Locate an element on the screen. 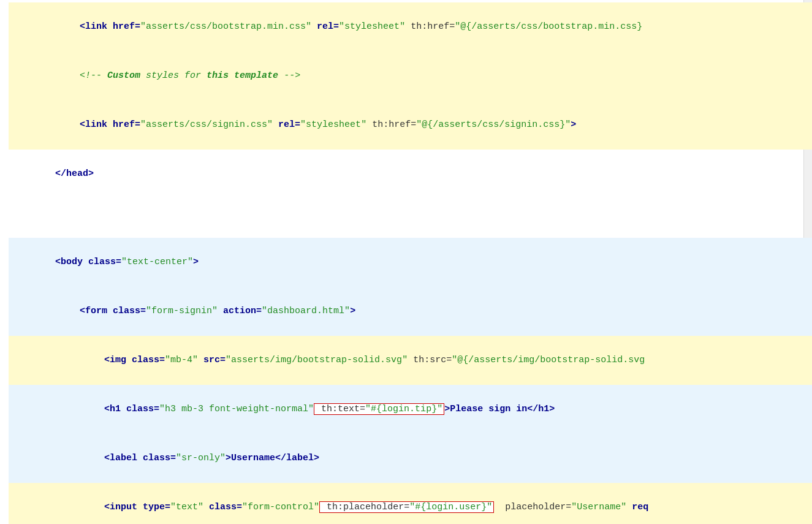 The image size is (812, 524). line-content-6: <form class="form-signin" action="dashbo… is located at coordinates (414, 311).